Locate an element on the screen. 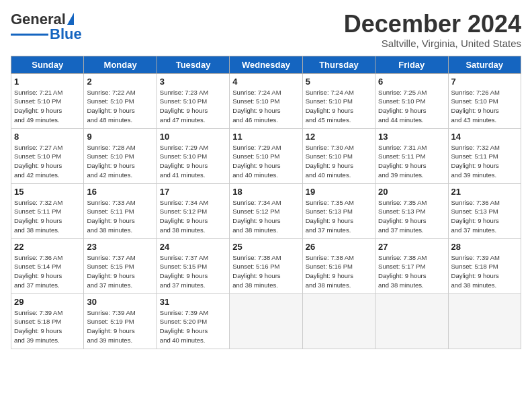 Image resolution: width=532 pixels, height=411 pixels. calendar-cell: 31Sunrise: 7:39 AM Sunset: 5:20 PM Dayli… is located at coordinates (193, 321).